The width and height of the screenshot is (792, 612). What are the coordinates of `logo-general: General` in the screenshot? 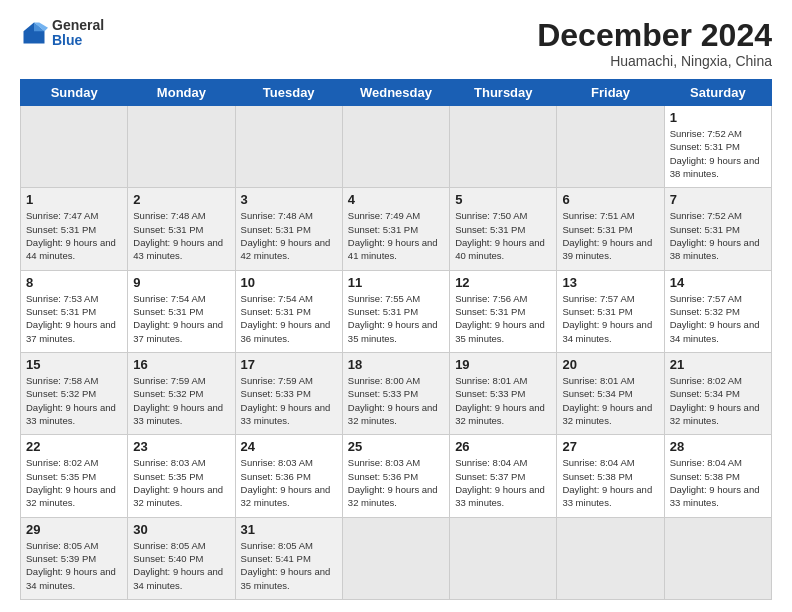 It's located at (78, 26).